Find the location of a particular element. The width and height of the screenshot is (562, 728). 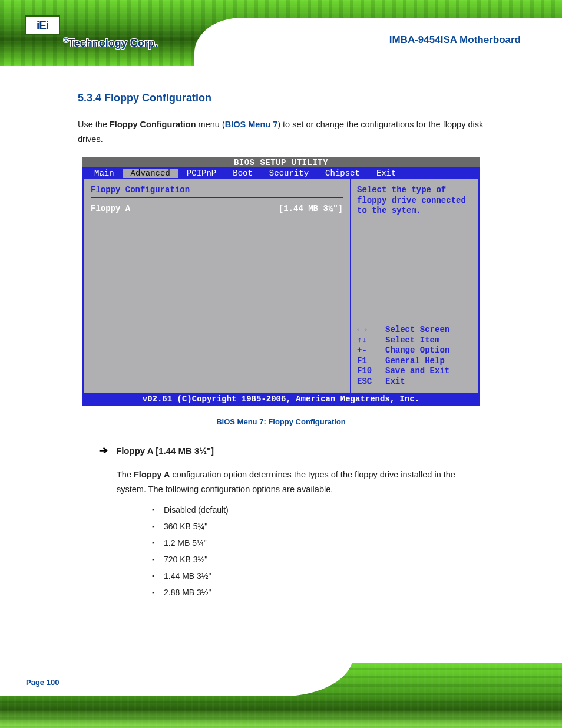

setting-heading-row: ➔ Floppy A [1.44 MB 3½"] is located at coordinates (330, 450).